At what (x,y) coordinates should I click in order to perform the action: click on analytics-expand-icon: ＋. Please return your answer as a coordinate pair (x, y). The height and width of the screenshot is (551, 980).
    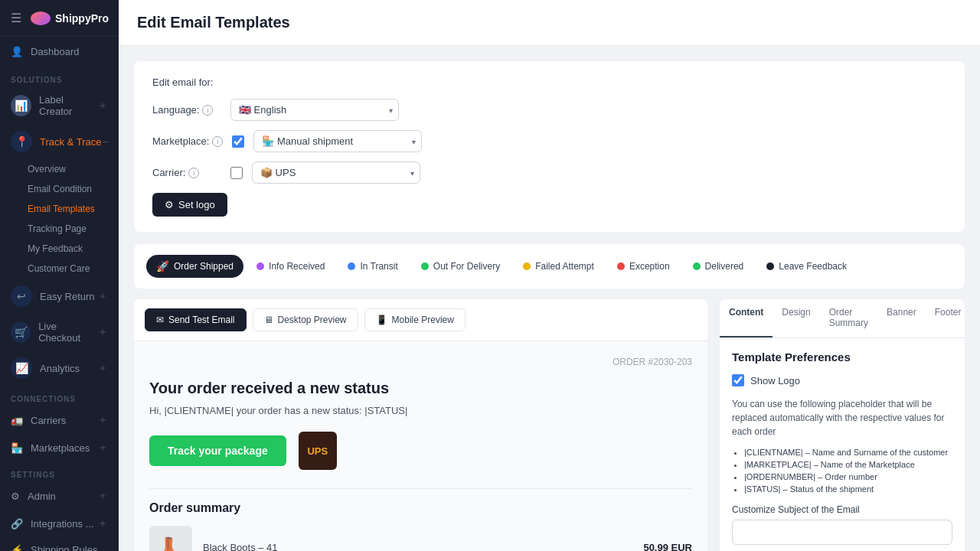
    Looking at the image, I should click on (103, 368).